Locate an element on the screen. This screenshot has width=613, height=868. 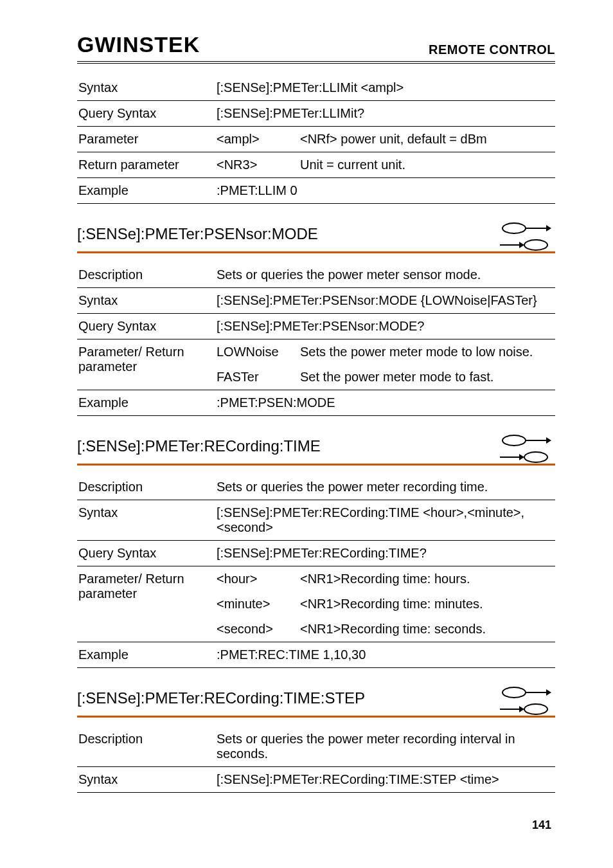
heading-recording-time-step: [:SENSe]:PMETer:RECording:TIME:STEP is located at coordinates (221, 701).